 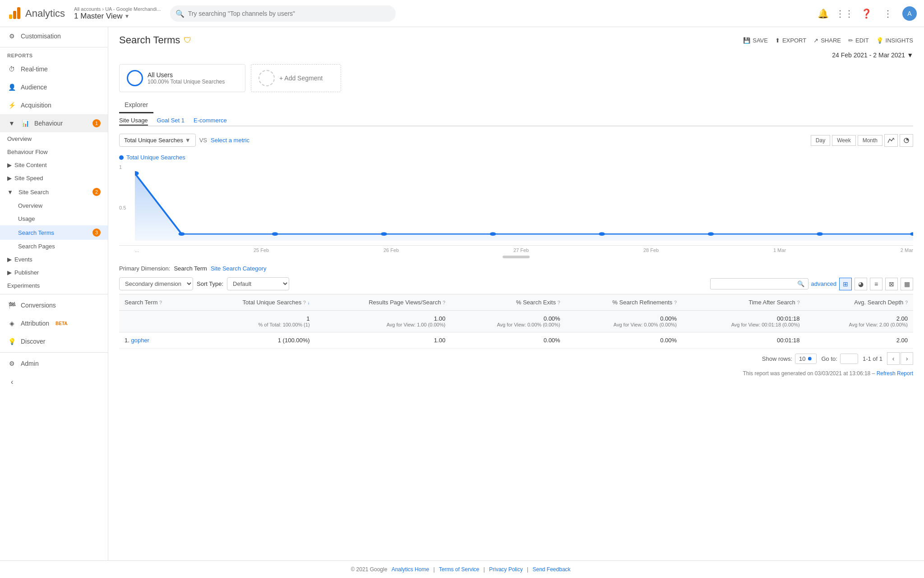 I want to click on pie-chart-button, so click(x=906, y=140).